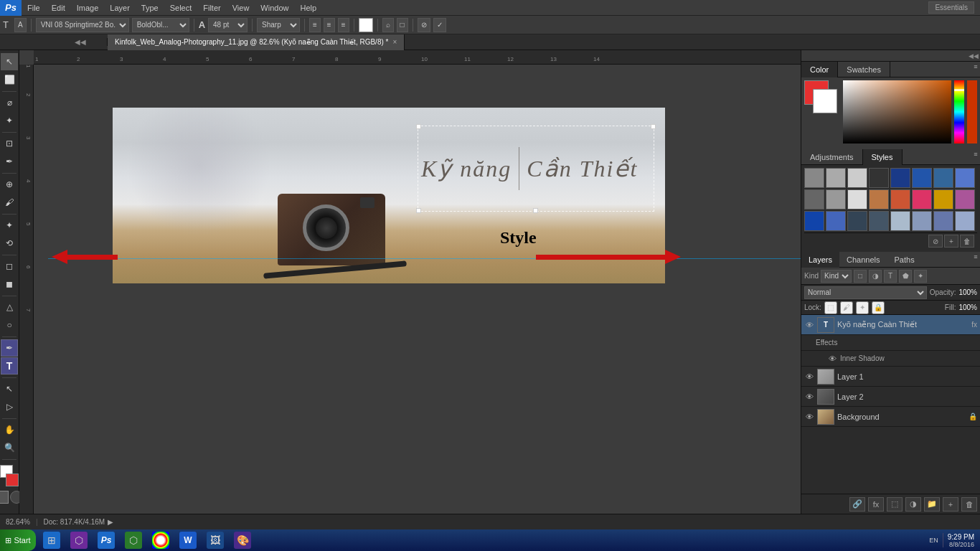 The height and width of the screenshot is (551, 980). I want to click on new-layer-btn: +, so click(951, 504).